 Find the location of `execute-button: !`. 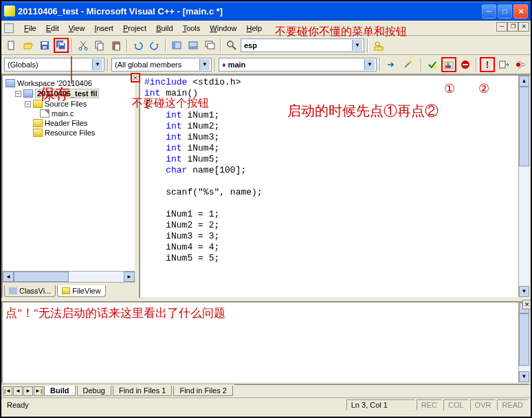

execute-button: ! is located at coordinates (487, 65).